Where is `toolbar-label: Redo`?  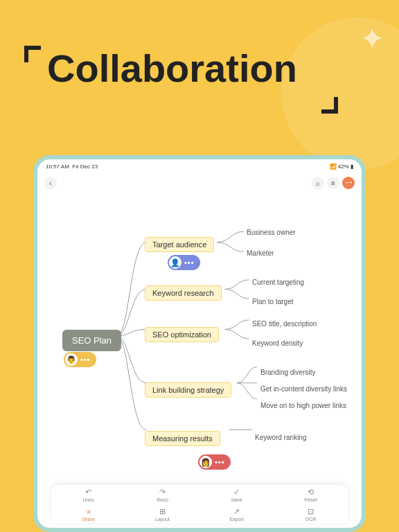
toolbar-label: Redo is located at coordinates (162, 500).